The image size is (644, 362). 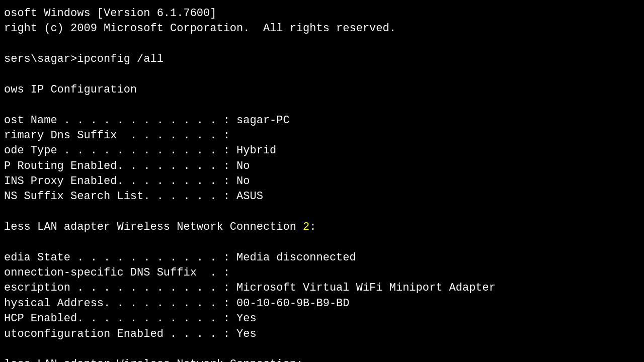 What do you see at coordinates (322, 197) in the screenshot?
I see `terminal-line: NS Suffix Search List. . . . . . : ASUS` at bounding box center [322, 197].